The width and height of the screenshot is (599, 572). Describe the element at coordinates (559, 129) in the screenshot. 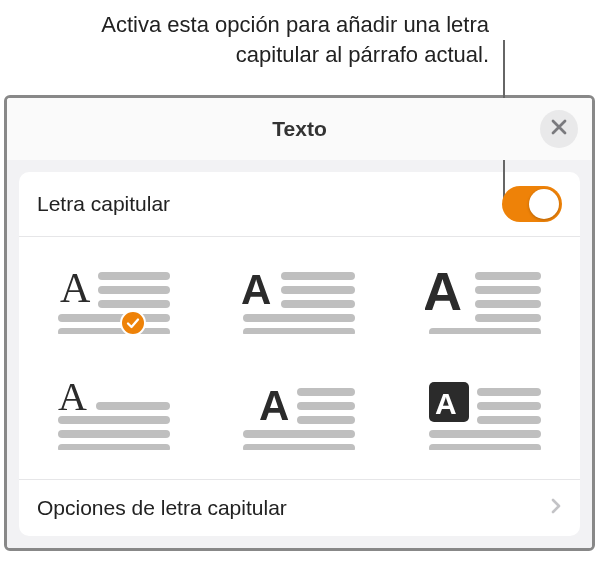

I see `close-button` at that location.